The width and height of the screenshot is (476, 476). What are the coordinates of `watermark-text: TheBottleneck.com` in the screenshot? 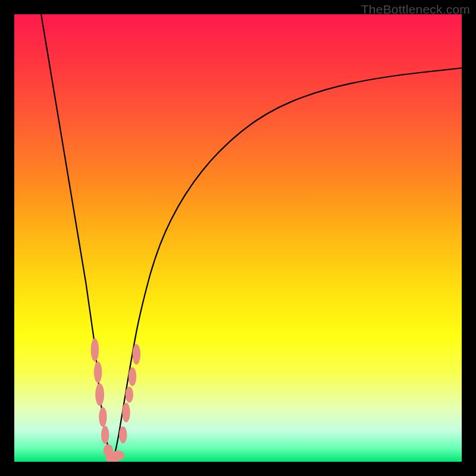 It's located at (415, 10).